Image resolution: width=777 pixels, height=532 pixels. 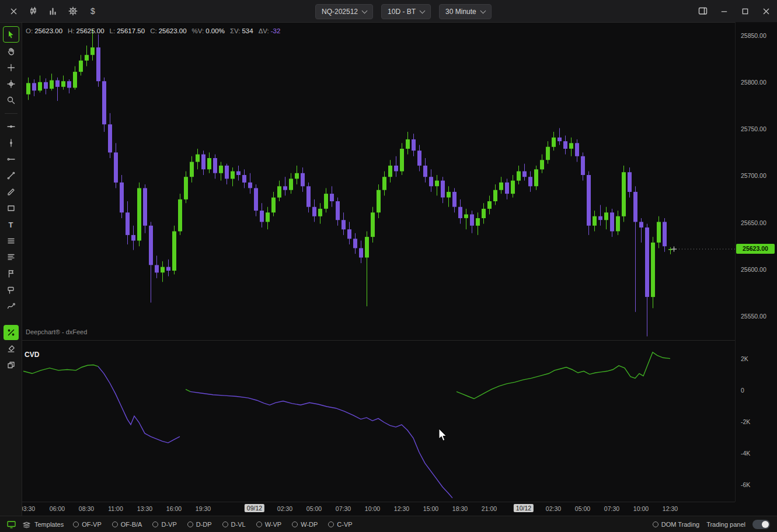 What do you see at coordinates (11, 349) in the screenshot?
I see `eraser-icon` at bounding box center [11, 349].